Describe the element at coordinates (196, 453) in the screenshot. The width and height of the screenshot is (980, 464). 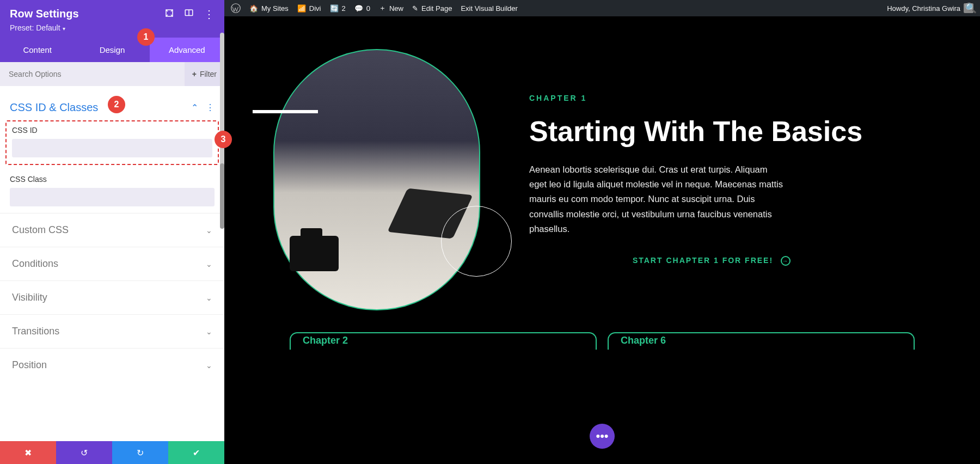
I see `confirm-button: ✔` at that location.